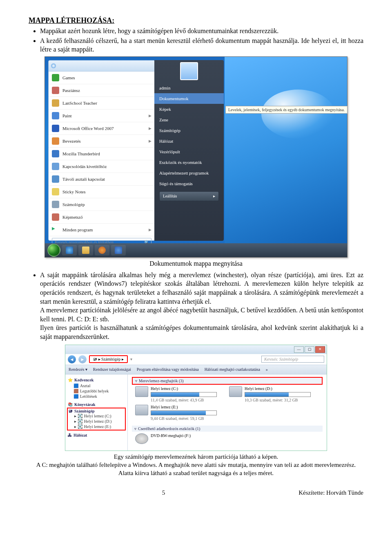 The width and height of the screenshot is (392, 556). I want to click on start-item-sticky-notes: Sticky Notes, so click(102, 192).